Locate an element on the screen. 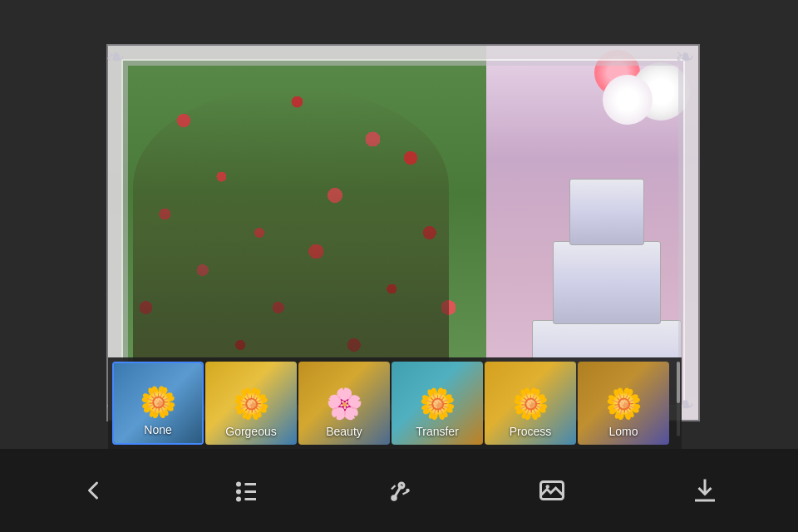 This screenshot has width=798, height=532. filter-lomo: 🌼 Lomo is located at coordinates (623, 403).